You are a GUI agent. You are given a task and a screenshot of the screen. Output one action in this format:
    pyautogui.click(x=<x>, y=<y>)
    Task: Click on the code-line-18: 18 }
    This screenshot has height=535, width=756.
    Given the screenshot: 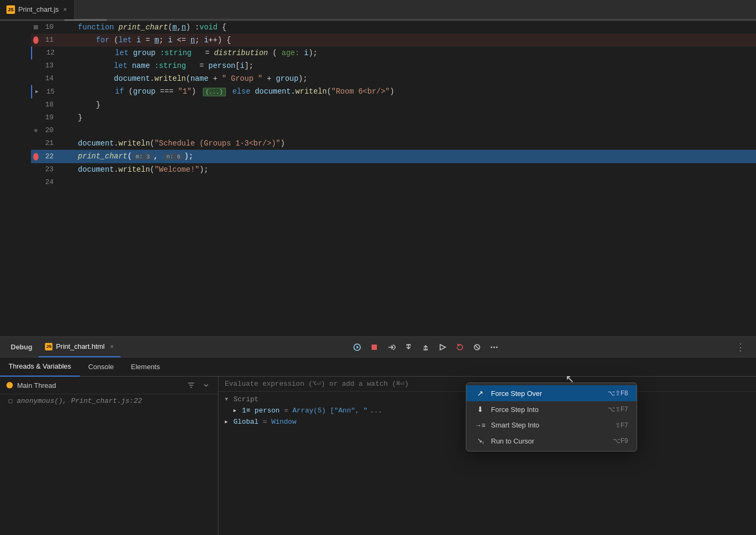 What is the action you would take?
    pyautogui.click(x=394, y=105)
    